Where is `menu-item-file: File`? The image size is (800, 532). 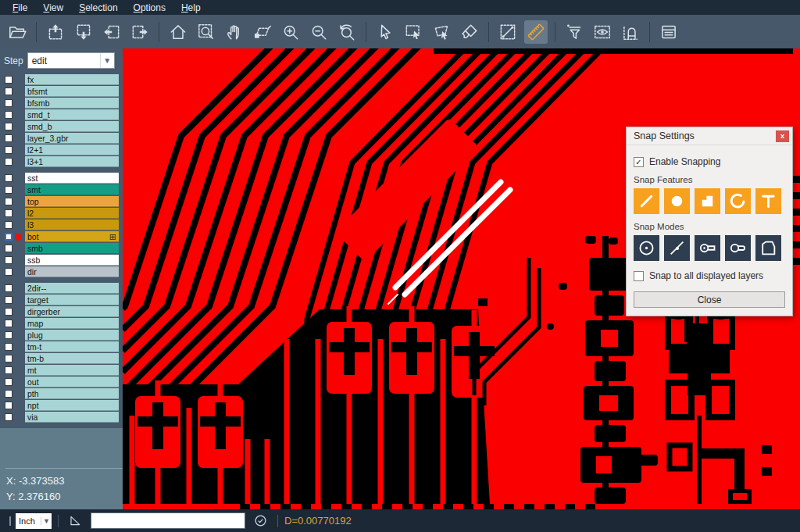
menu-item-file: File is located at coordinates (20, 8).